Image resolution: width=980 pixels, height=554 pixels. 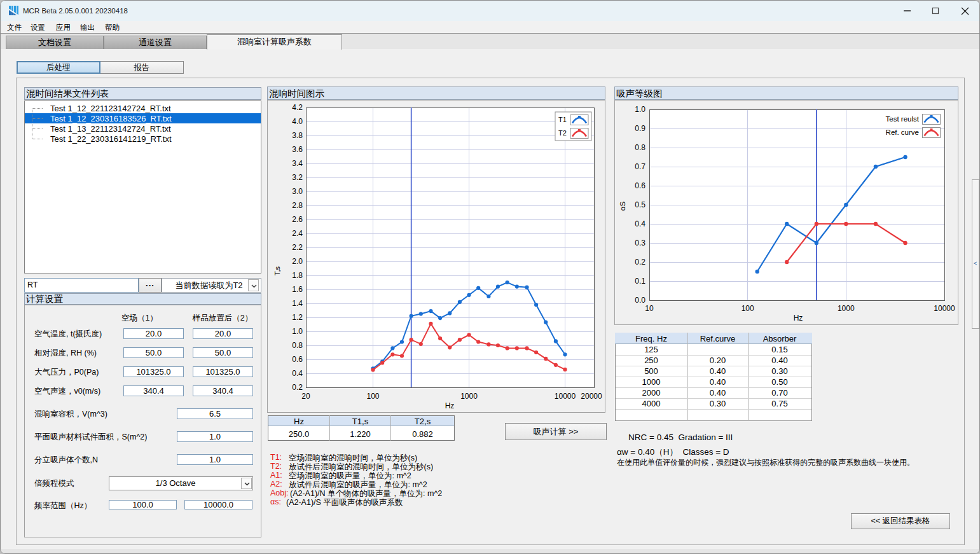 What do you see at coordinates (649, 308) in the screenshot?
I see `svg-text: 10` at bounding box center [649, 308].